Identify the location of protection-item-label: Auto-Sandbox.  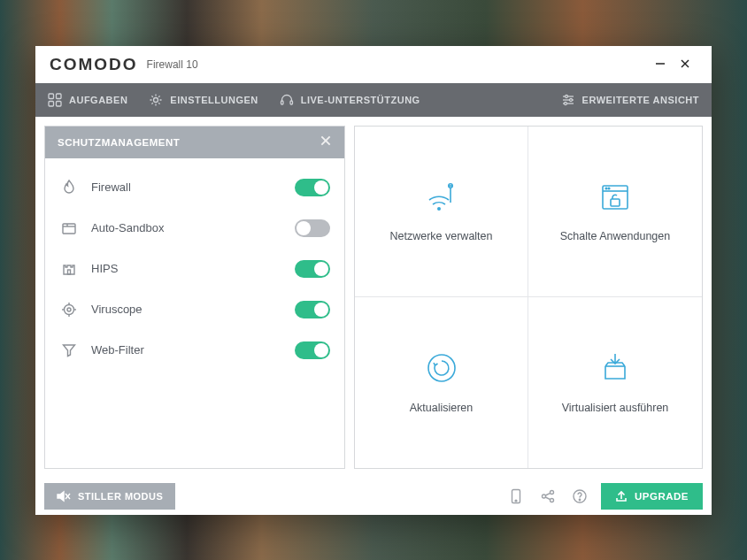
(187, 228).